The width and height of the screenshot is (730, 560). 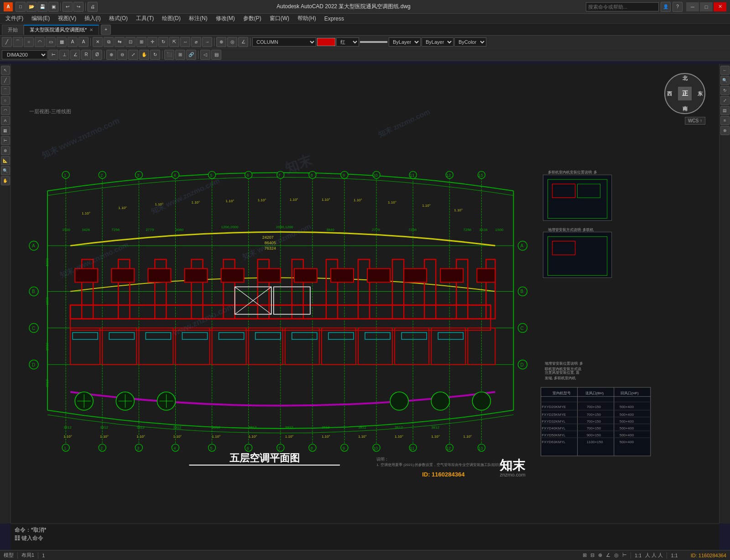 I want to click on zoom-in-btn: ⊕, so click(x=111, y=55).